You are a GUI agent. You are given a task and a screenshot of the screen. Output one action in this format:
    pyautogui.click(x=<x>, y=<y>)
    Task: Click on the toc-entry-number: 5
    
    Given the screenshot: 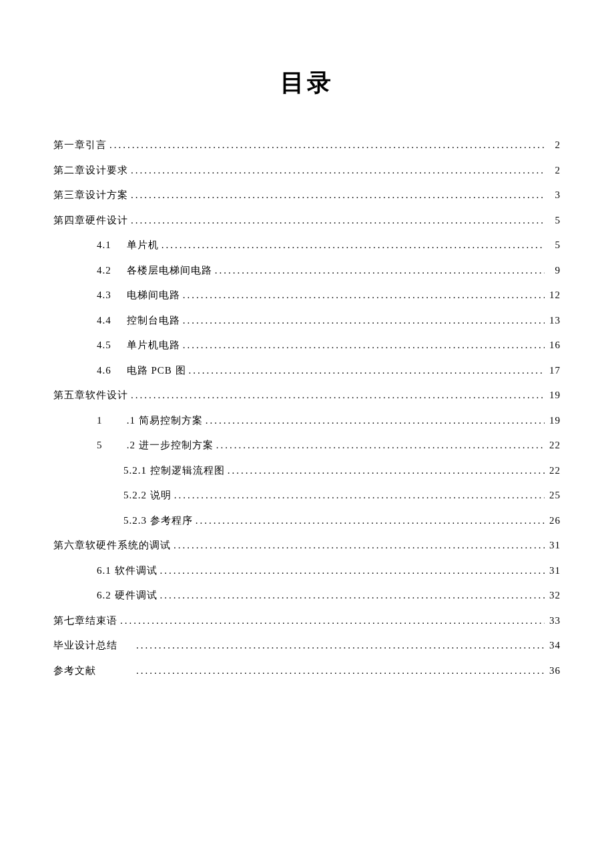 What is the action you would take?
    pyautogui.click(x=110, y=446)
    